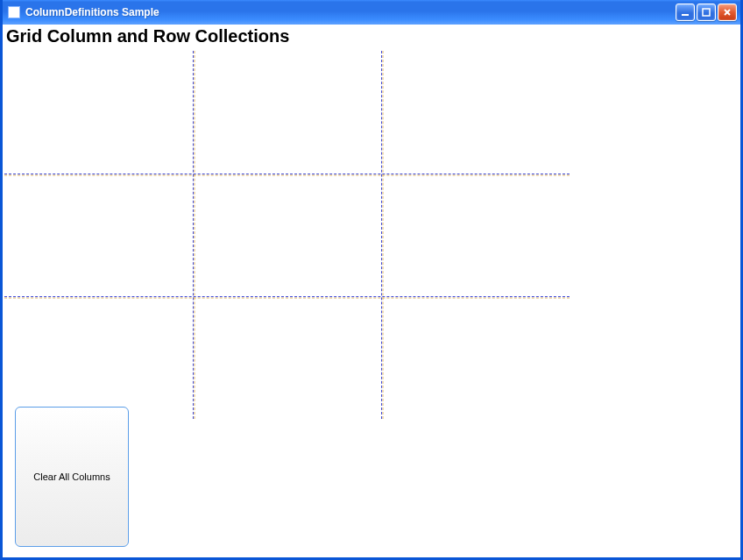 This screenshot has height=560, width=743. I want to click on minimize-button, so click(685, 12).